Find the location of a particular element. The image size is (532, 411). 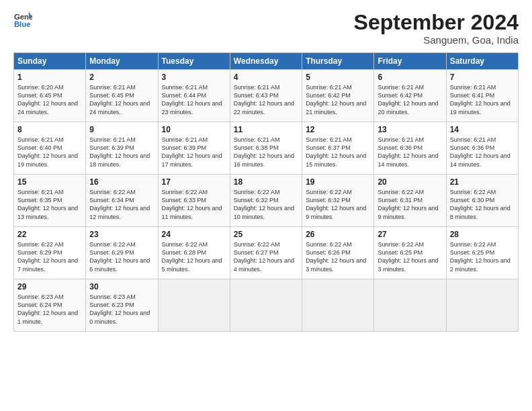

cell-details: Sunrise: 6:21 AMSunset: 6:41 PMDaylight:… is located at coordinates (480, 99).